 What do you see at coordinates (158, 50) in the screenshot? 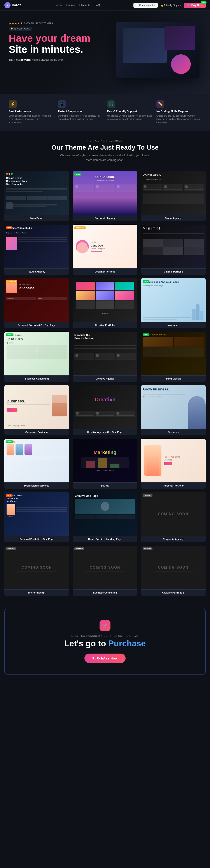
I see `hero-right` at bounding box center [158, 50].